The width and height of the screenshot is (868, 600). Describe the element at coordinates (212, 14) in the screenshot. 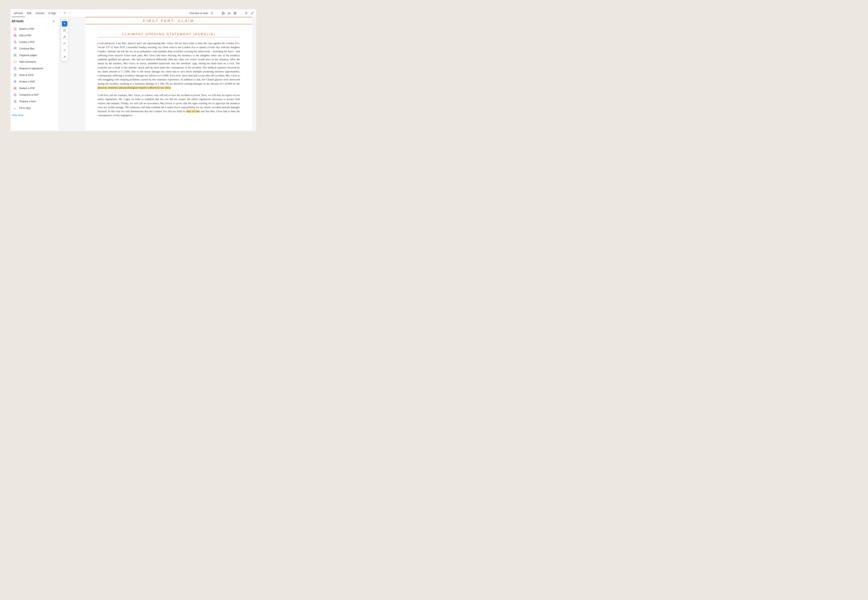

I see `search-button` at that location.